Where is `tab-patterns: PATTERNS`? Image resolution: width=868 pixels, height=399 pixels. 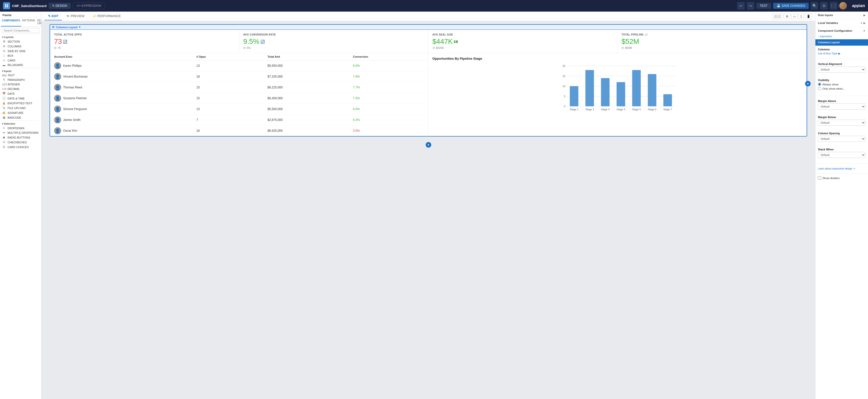
tab-patterns: PATTERNS is located at coordinates (29, 22).